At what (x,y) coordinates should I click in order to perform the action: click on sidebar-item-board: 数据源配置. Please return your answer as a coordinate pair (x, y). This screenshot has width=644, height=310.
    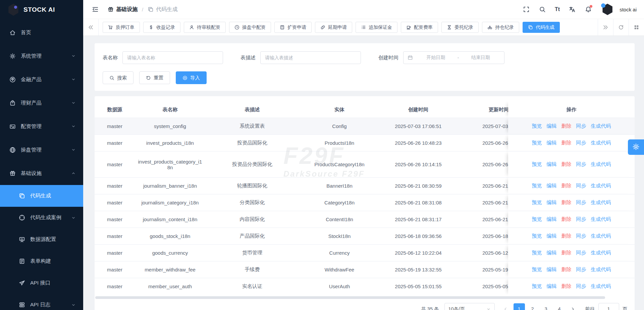
    Looking at the image, I should click on (42, 239).